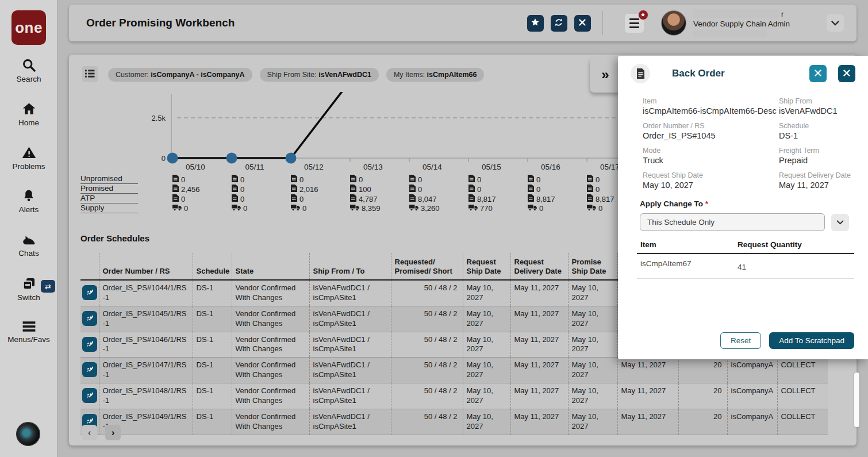 This screenshot has height=457, width=868. I want to click on metric-value: 770, so click(498, 208).